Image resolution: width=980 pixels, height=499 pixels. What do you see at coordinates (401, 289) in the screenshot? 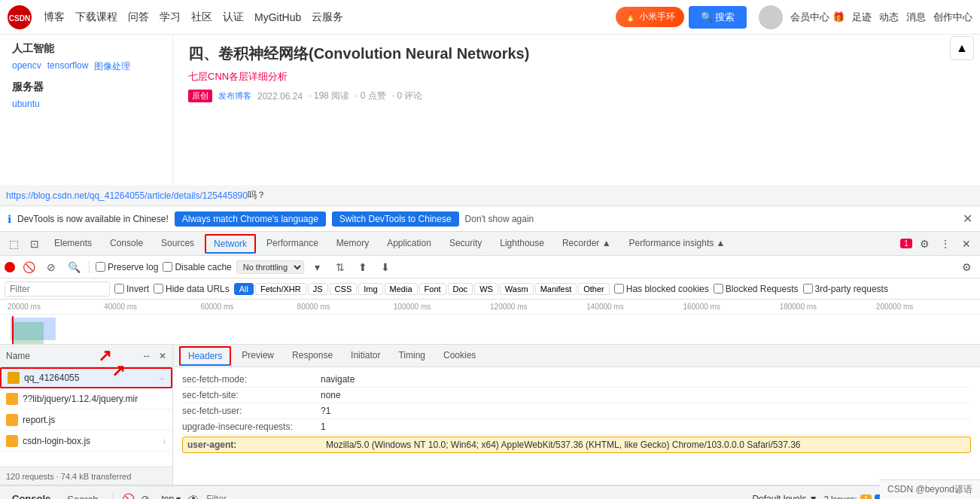
I see `filter-type-media: Media` at bounding box center [401, 289].